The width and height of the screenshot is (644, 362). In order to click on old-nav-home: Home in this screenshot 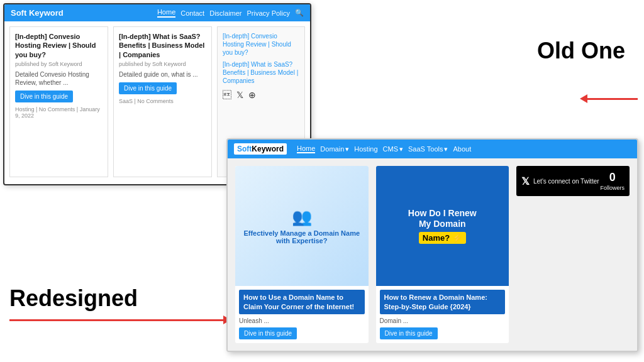, I will do `click(166, 13)`.